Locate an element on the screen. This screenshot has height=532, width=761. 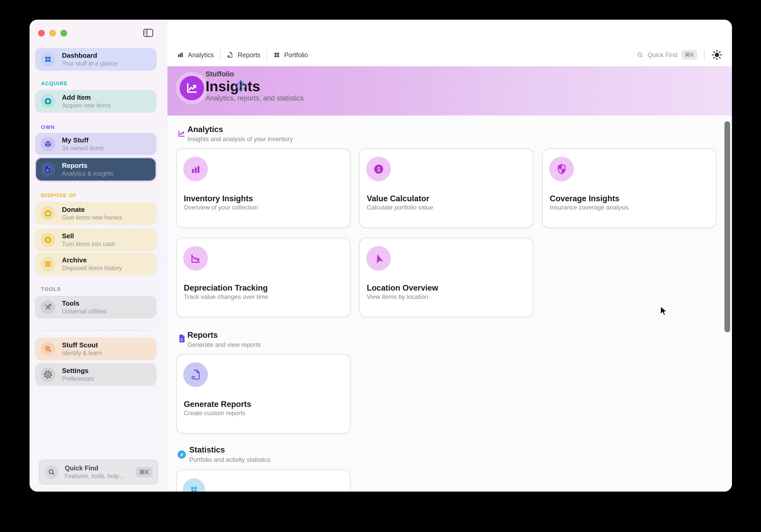
sidebar-item-subtitle: Universal utilities is located at coordinates (84, 311).